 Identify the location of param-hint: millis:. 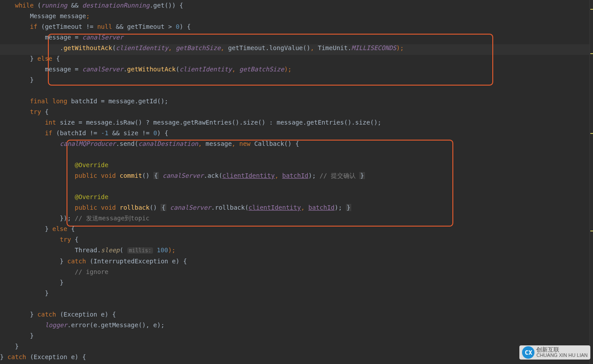
(140, 250).